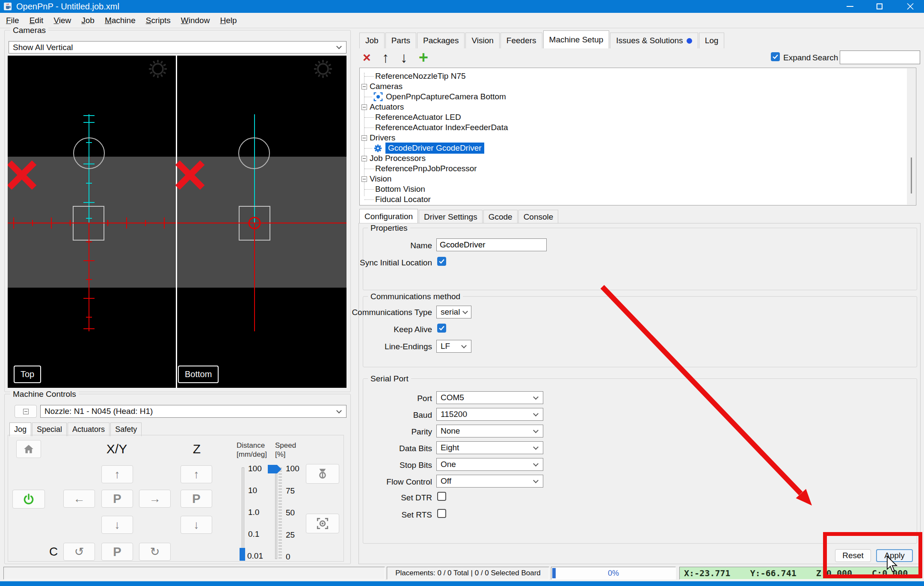  What do you see at coordinates (372, 40) in the screenshot?
I see `tab-job: Job` at bounding box center [372, 40].